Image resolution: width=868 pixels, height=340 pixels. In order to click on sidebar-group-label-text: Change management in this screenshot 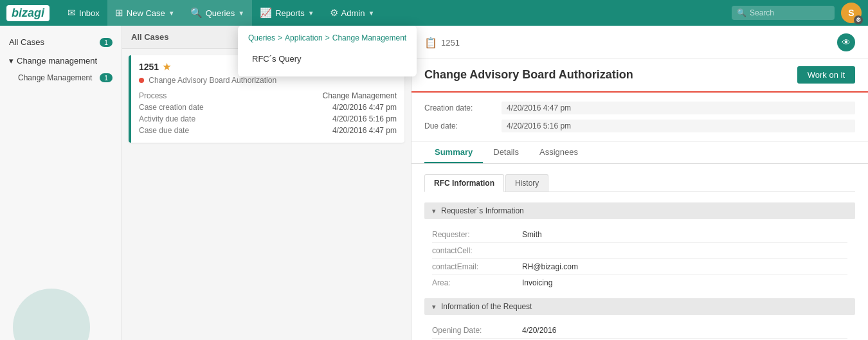, I will do `click(57, 60)`.